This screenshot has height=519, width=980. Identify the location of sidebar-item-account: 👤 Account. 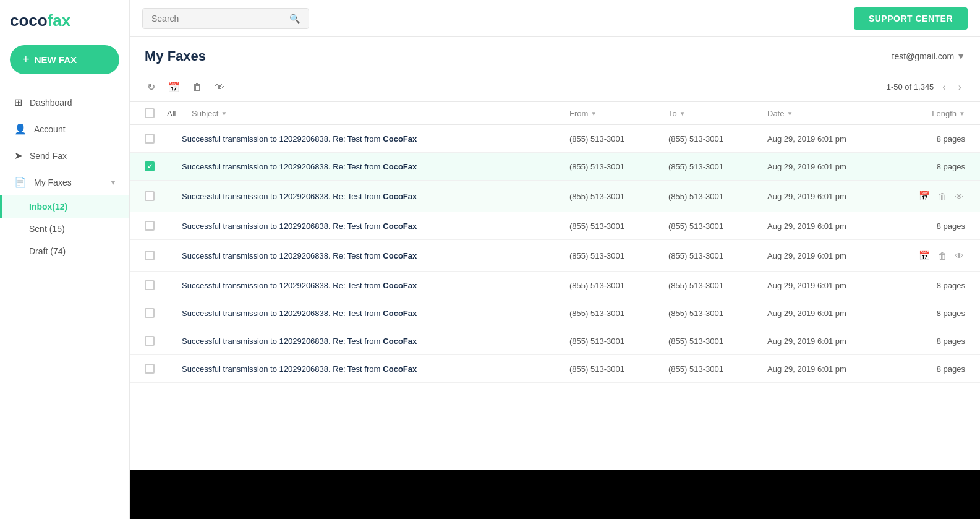
(64, 129).